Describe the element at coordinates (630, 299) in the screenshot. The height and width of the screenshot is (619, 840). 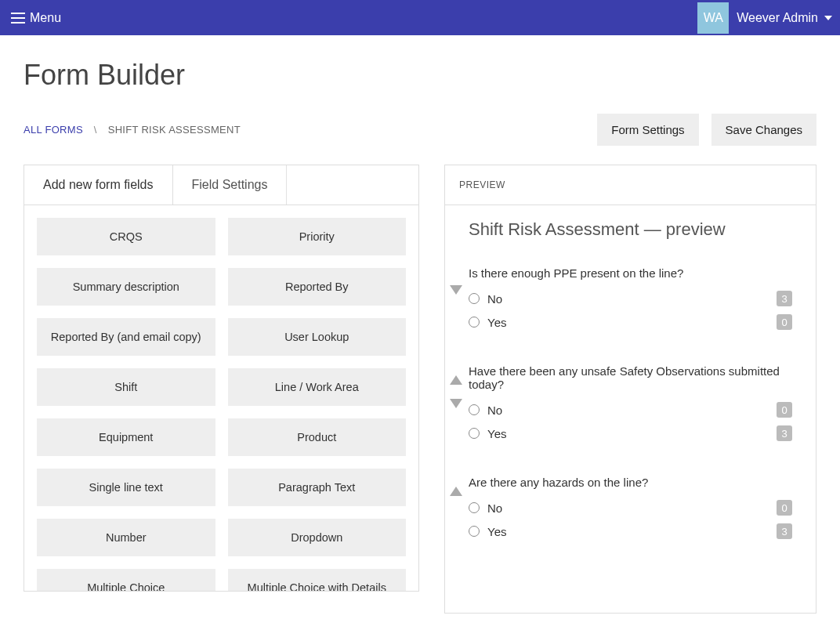
I see `option-row: No3` at that location.